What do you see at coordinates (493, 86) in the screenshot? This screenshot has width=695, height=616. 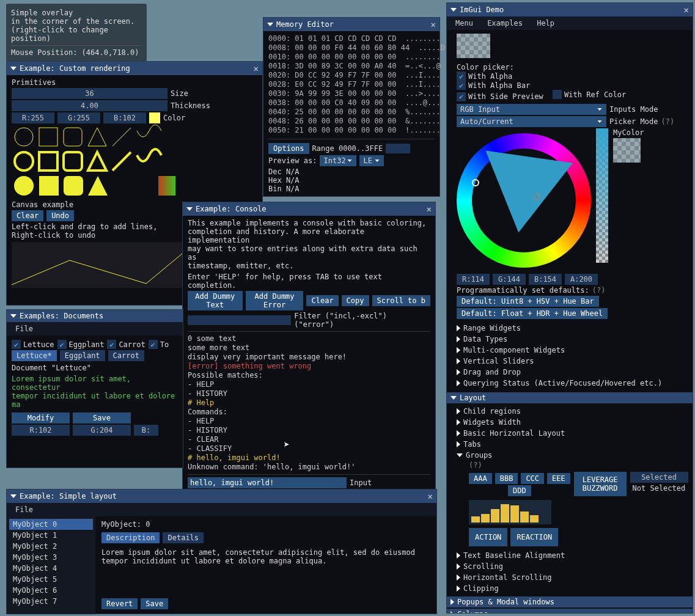 I see `checkbox-alpha-bar: ✔With Alpha Bar` at bounding box center [493, 86].